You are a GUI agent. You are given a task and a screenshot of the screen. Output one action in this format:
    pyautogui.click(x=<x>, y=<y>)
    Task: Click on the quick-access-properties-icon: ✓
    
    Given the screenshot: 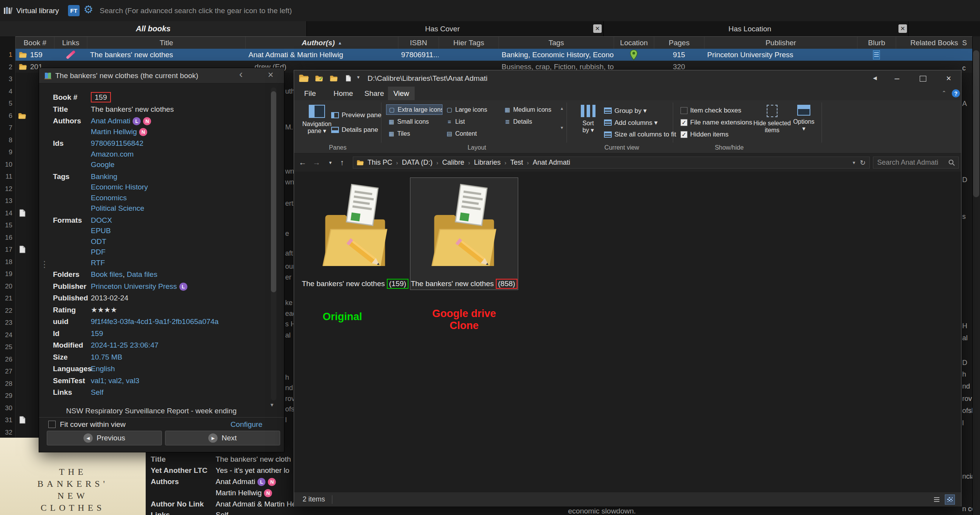 What is the action you would take?
    pyautogui.click(x=319, y=78)
    